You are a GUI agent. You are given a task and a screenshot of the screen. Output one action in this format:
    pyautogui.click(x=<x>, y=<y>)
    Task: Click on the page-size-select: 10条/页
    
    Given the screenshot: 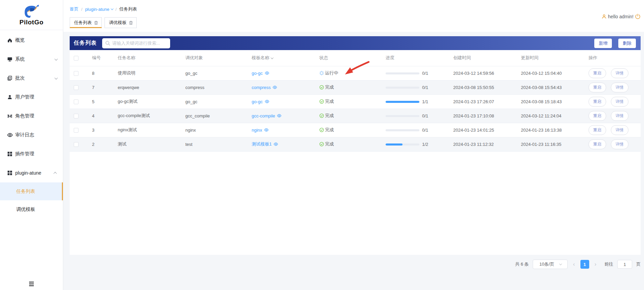 What is the action you would take?
    pyautogui.click(x=550, y=264)
    